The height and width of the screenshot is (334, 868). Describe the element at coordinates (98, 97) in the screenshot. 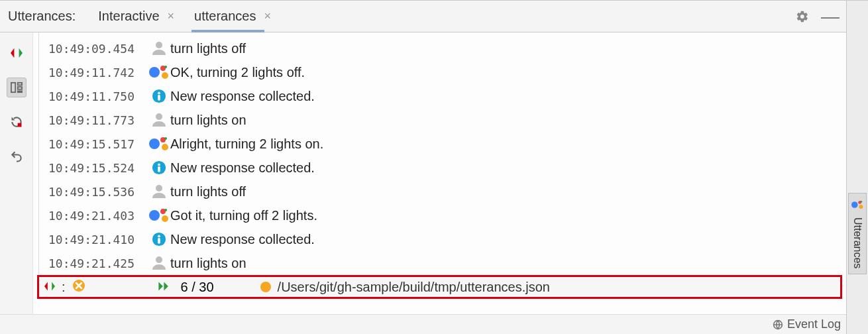

I see `timestamp: 10:49:11.750` at that location.